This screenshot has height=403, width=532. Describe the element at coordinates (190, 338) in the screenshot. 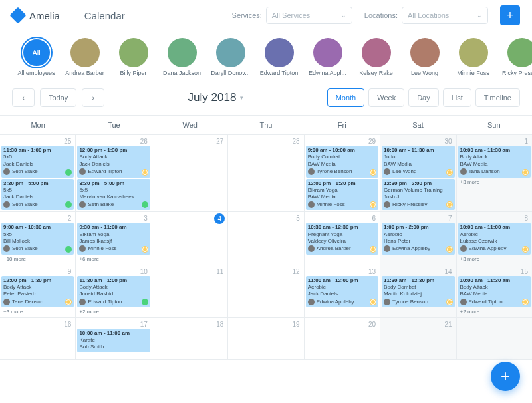

I see `day-cell: 18` at that location.